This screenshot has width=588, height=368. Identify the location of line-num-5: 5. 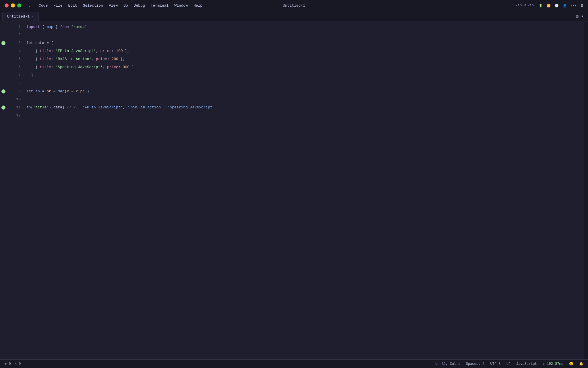
(16, 59).